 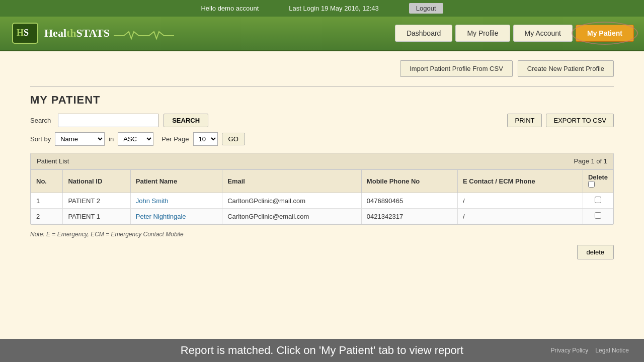 What do you see at coordinates (424, 33) in the screenshot?
I see `dashboard-button: Dashboard` at bounding box center [424, 33].